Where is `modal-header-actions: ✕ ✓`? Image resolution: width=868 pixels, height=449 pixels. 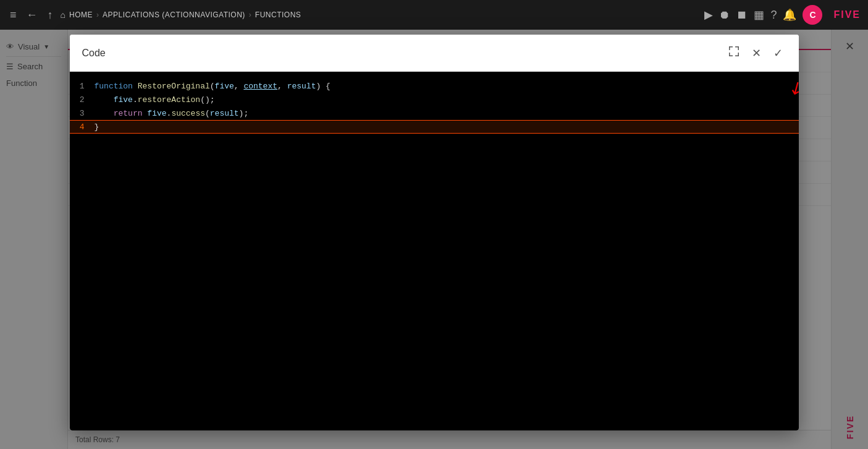 modal-header-actions: ✕ ✓ is located at coordinates (756, 53).